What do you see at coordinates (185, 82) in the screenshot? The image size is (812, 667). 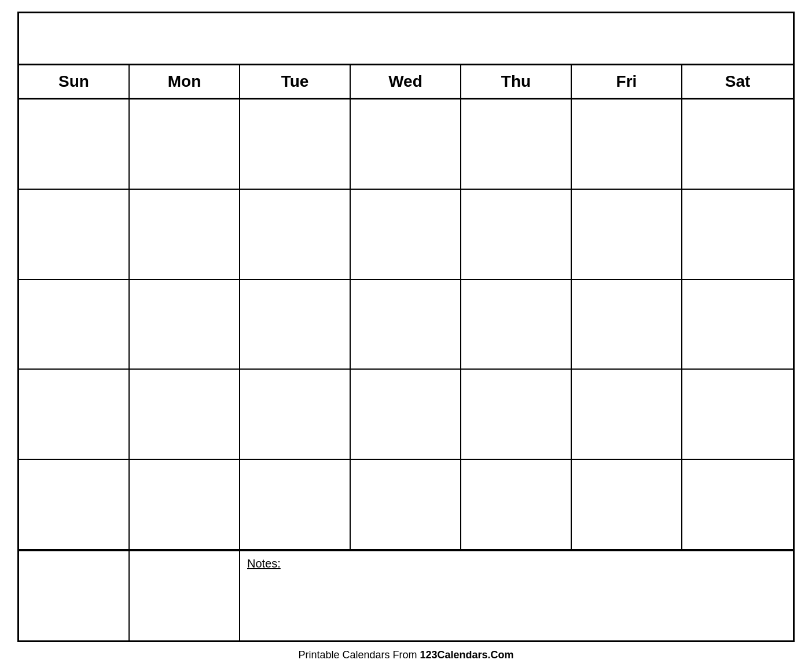 I see `header-mon: Mon` at bounding box center [185, 82].